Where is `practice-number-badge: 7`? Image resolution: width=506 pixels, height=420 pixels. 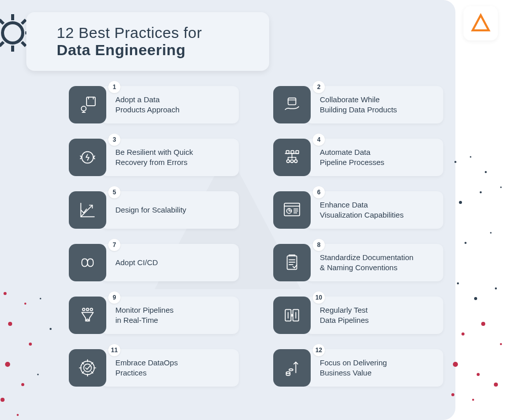 practice-number-badge: 7 is located at coordinates (114, 245).